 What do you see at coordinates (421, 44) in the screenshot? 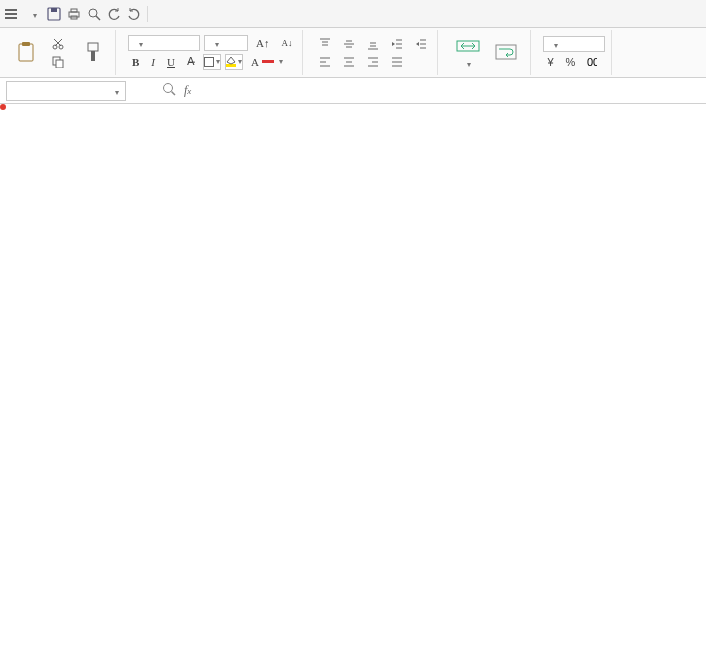
I see `increase-indent-icon` at bounding box center [421, 44].